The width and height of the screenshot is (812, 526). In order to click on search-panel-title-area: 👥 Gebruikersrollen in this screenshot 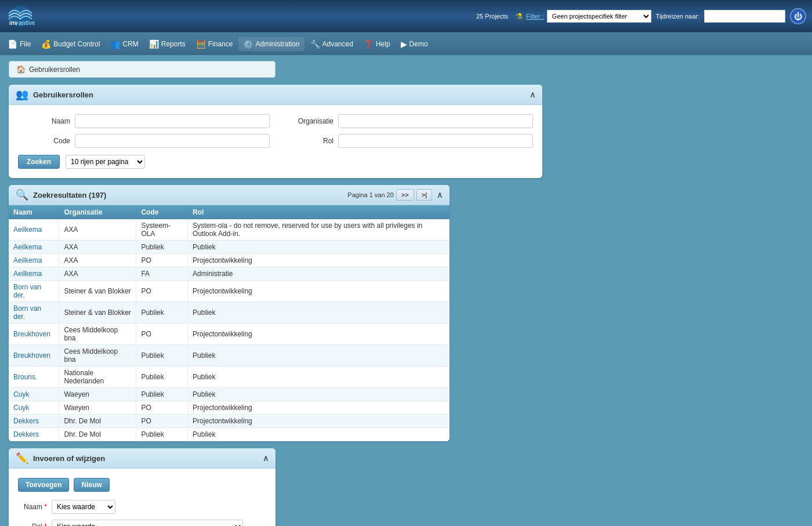, I will do `click(55, 95)`.